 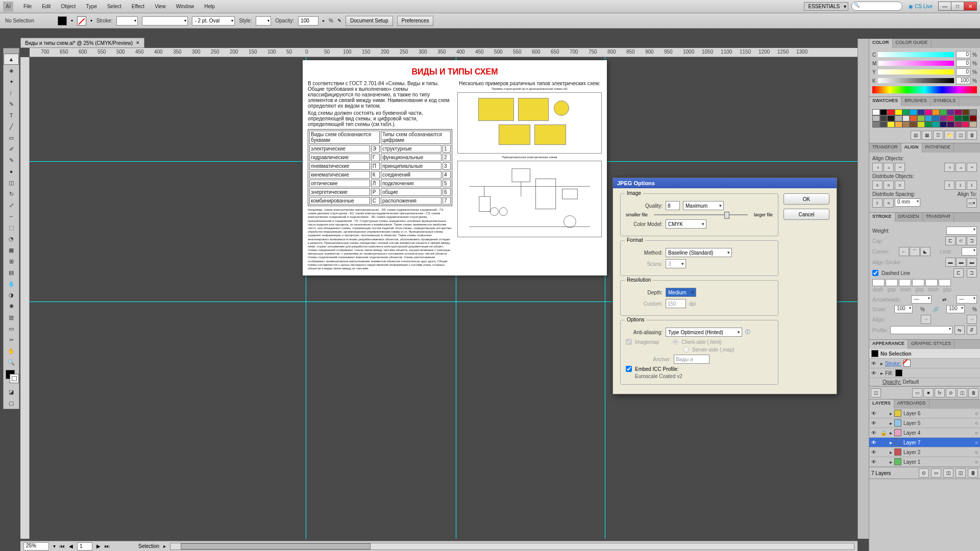 What do you see at coordinates (11, 138) in the screenshot?
I see `rectangle-tool: ▭` at bounding box center [11, 138].